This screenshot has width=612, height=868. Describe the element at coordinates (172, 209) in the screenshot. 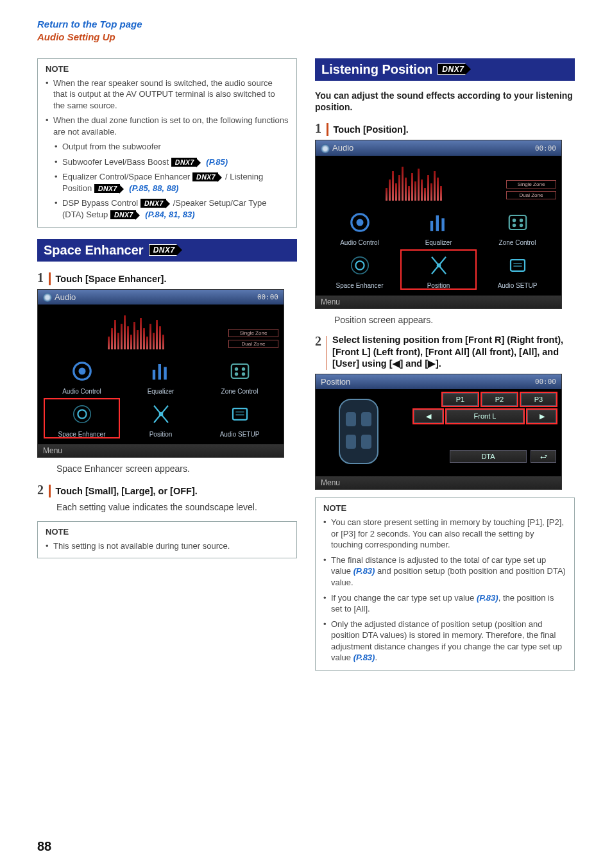

I see `note-sub-bullet: DSP Bypass Control DNX7 /Speaker Setup/C…` at that location.